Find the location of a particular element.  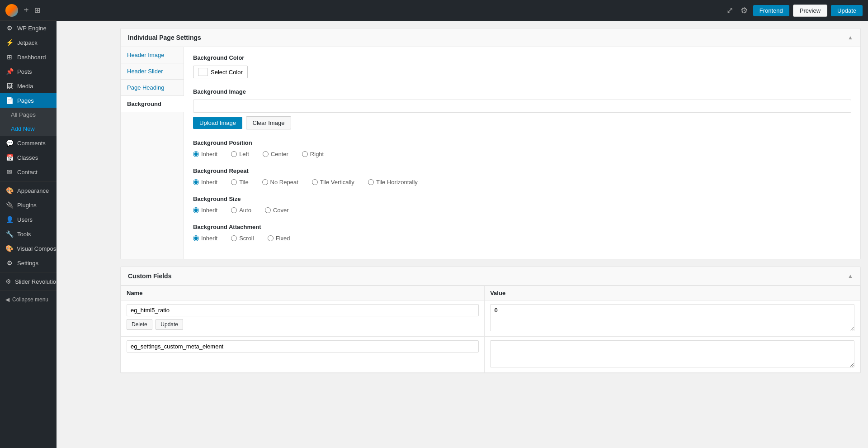

repeat-radio-group: Inherit Tile No Repeat Tile Vertically is located at coordinates (522, 182).